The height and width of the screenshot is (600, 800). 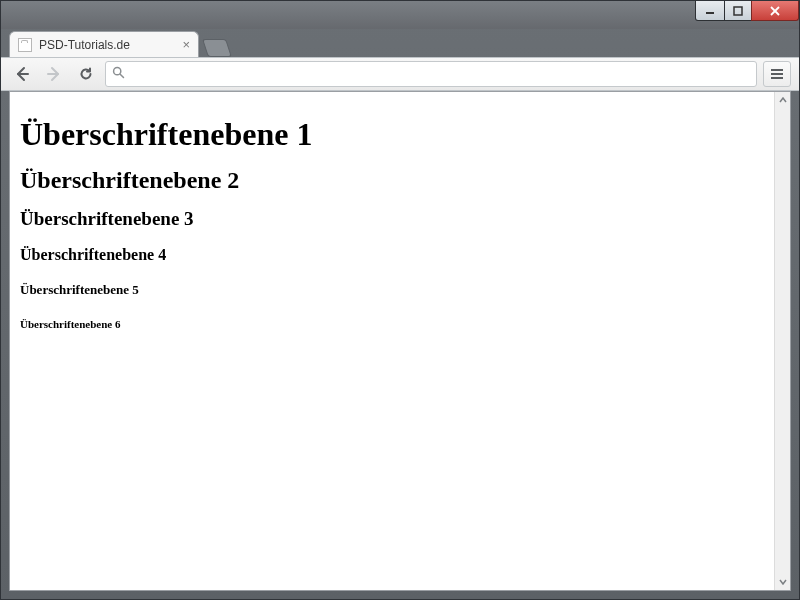 What do you see at coordinates (400, 43) in the screenshot?
I see `tab-strip: PSD-Tutorials.de ×` at bounding box center [400, 43].